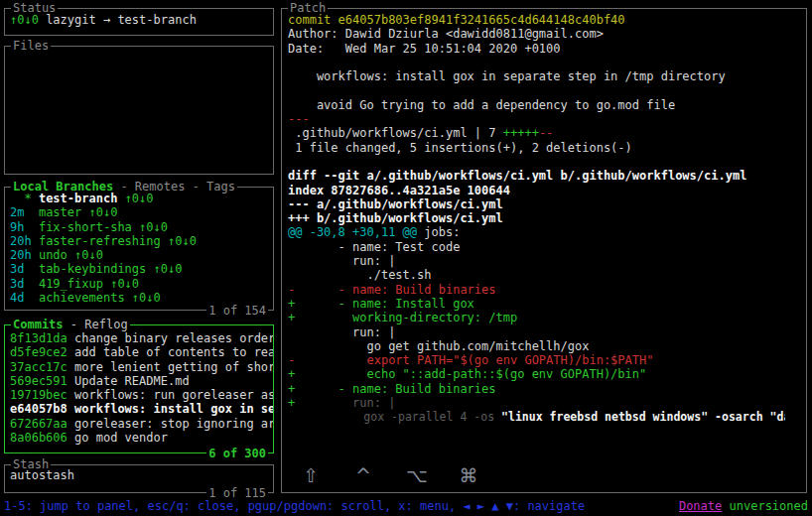 The image size is (812, 516). I want to click on patch-line: index 87827686..4a321a5e 100644, so click(547, 191).